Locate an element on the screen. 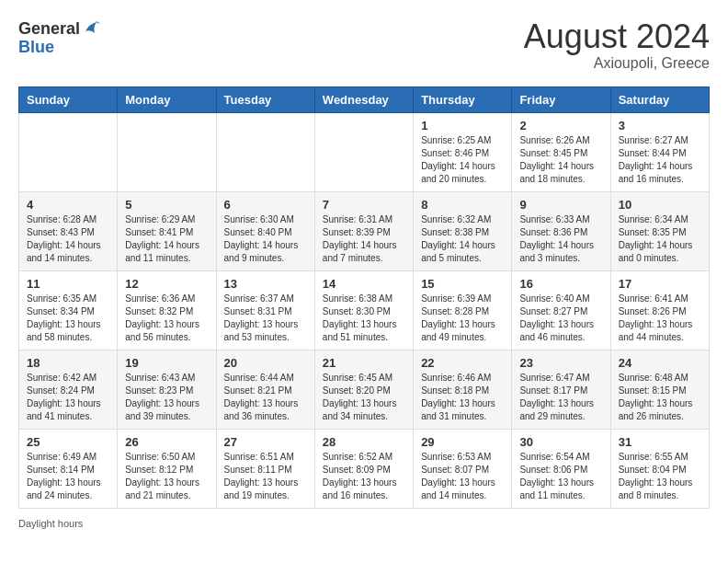  days-of-week-row: SundayMondayTuesdayWednesdayThursdayFrid… is located at coordinates (364, 99).